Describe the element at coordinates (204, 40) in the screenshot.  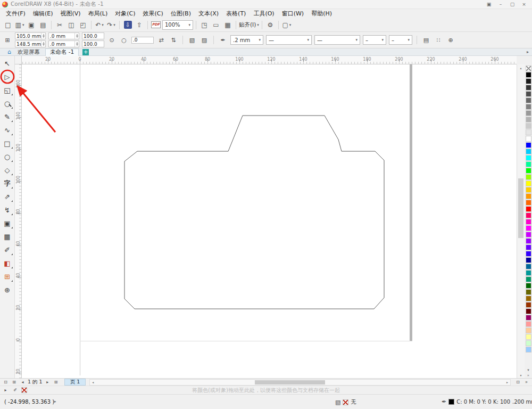
I see `treat-as-filled-button: ▨` at that location.